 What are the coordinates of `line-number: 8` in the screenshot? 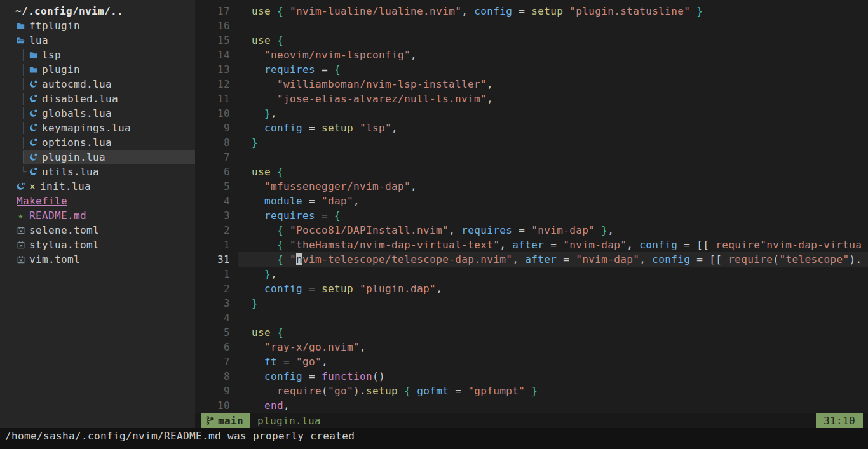 It's located at (217, 142).